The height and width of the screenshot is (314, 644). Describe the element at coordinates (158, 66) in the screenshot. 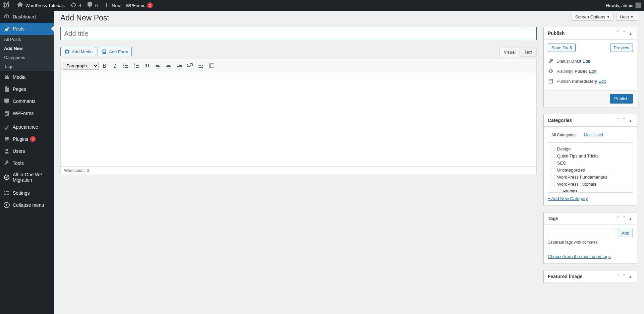

I see `align-left-button` at that location.